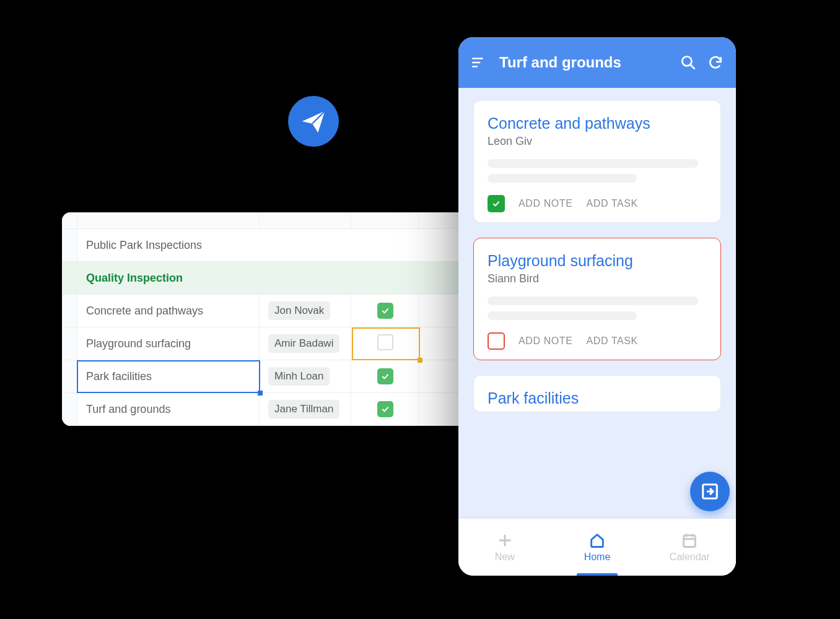 This screenshot has width=840, height=619. Describe the element at coordinates (504, 547) in the screenshot. I see `nav-new: New` at that location.